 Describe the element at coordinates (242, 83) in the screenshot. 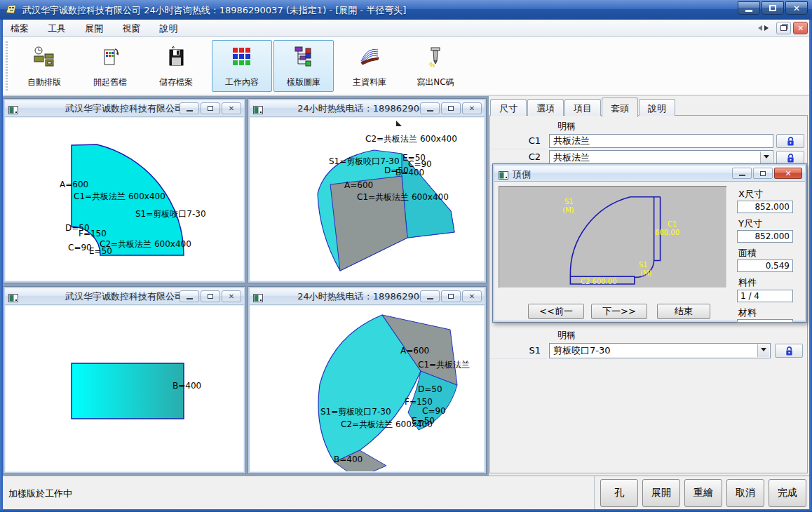

I see `toolbar-button-label: 工作內容` at that location.